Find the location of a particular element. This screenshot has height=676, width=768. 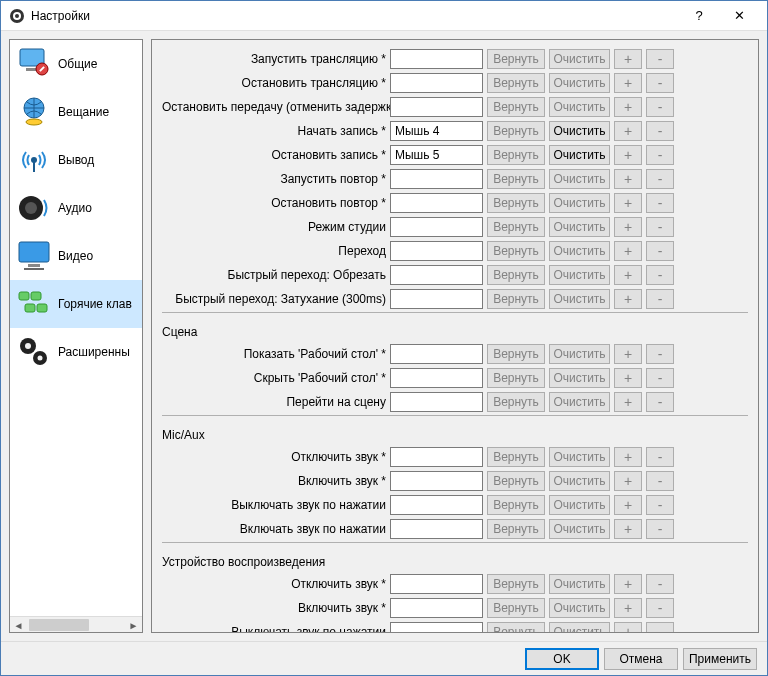

scroll-thumb is located at coordinates (59, 625).